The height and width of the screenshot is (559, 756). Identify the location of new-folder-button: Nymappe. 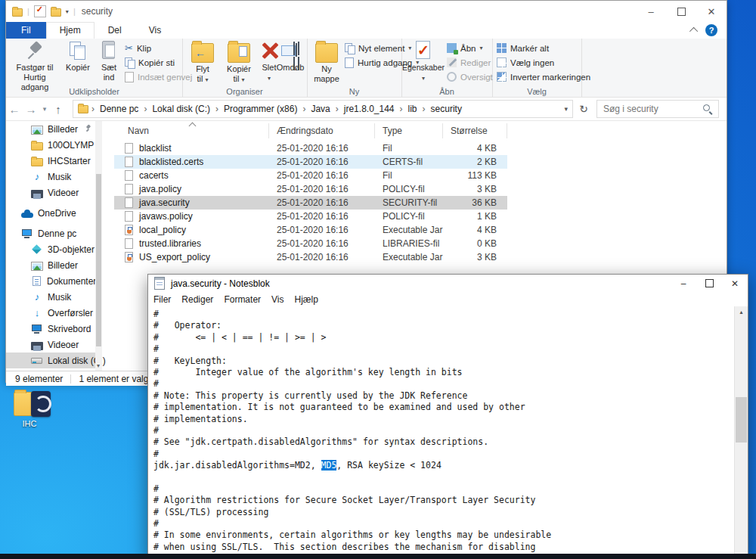
(327, 62).